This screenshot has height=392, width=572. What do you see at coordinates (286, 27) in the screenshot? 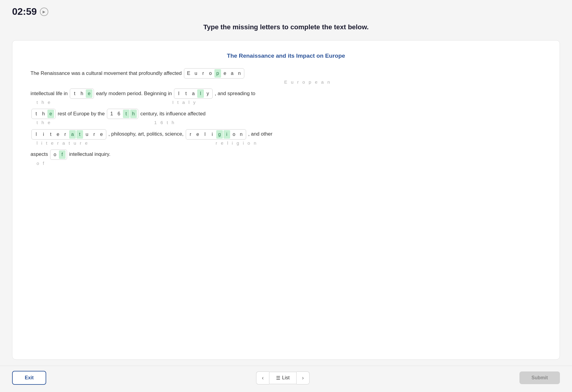
I see `instruction-text: Type the missing letters to complete the…` at bounding box center [286, 27].